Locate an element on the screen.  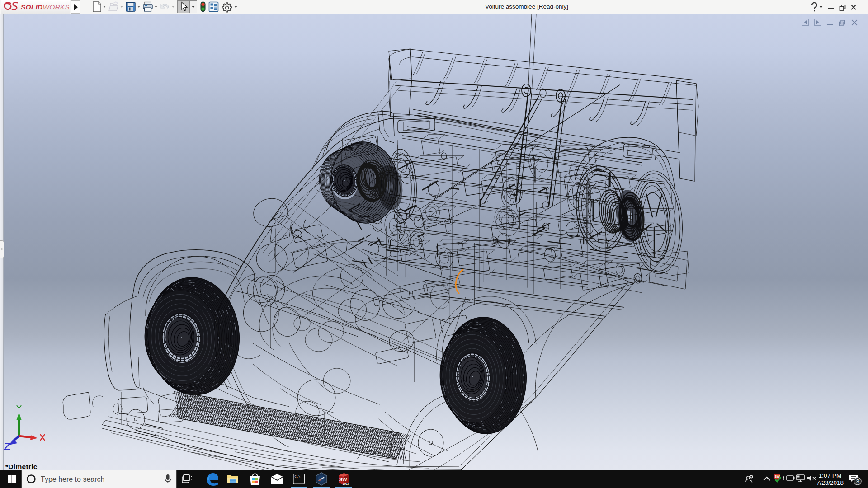
svg-text: Type here to search is located at coordinates (72, 479).